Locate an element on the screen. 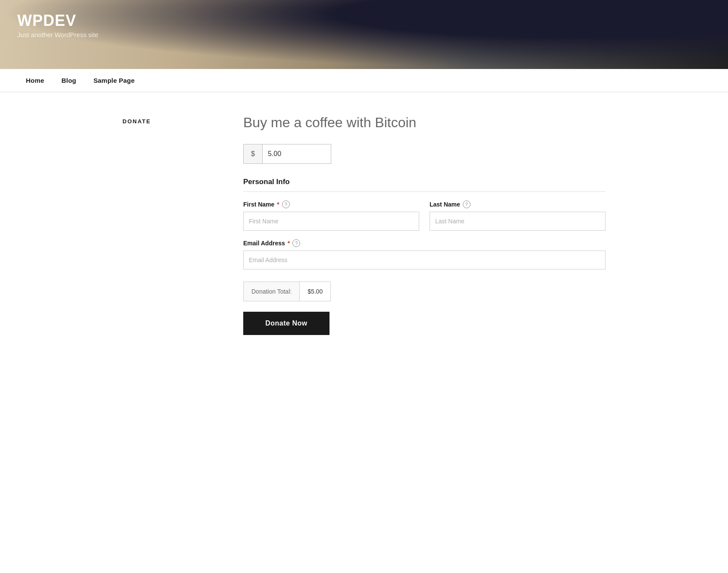  donation-total-row: Donation Total: $5.00 is located at coordinates (424, 291).